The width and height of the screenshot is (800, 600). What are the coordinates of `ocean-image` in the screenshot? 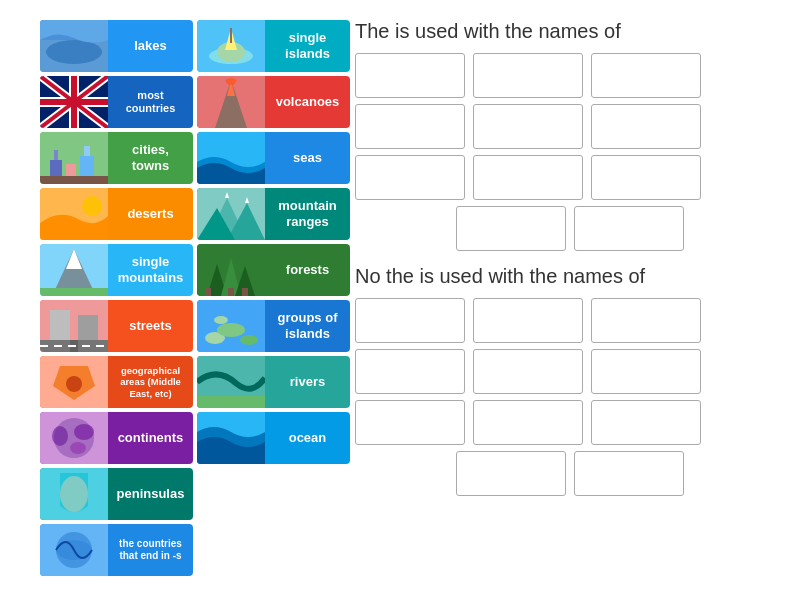 It's located at (231, 438).